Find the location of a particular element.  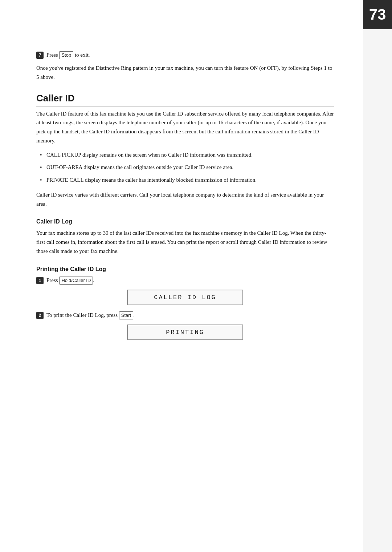

lcd-display-1: CALLER ID LOG is located at coordinates (185, 297).